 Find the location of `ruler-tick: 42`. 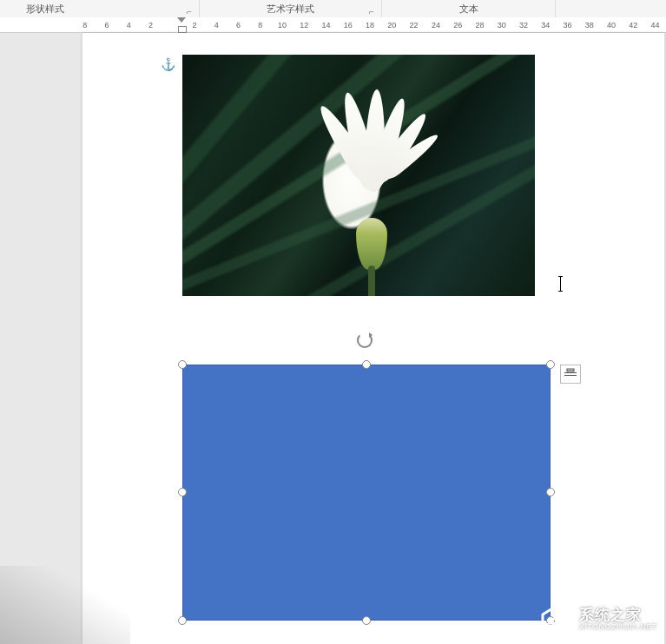

ruler-tick: 42 is located at coordinates (634, 25).